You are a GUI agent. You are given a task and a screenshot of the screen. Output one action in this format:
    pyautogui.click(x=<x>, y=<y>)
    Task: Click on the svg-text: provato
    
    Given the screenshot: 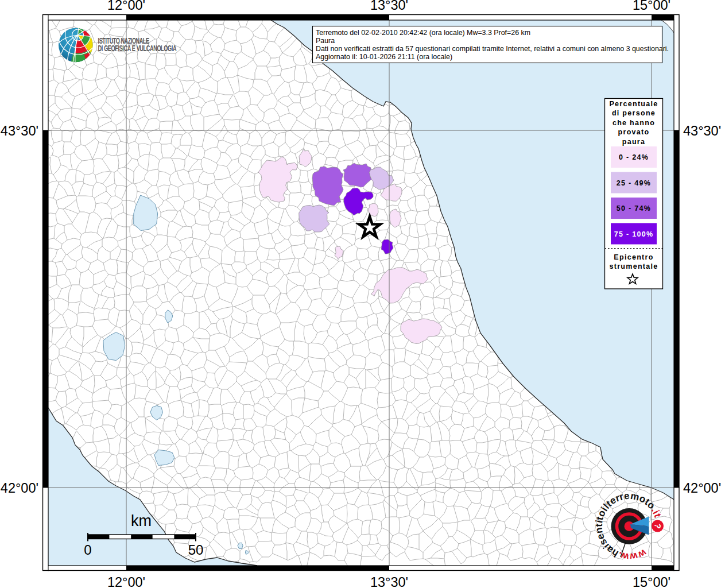 What is the action you would take?
    pyautogui.click(x=634, y=132)
    